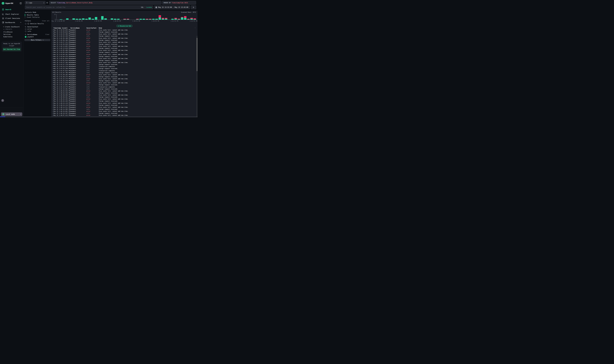  Describe the element at coordinates (26, 29) in the screenshot. I see `error-checkbox` at that location.